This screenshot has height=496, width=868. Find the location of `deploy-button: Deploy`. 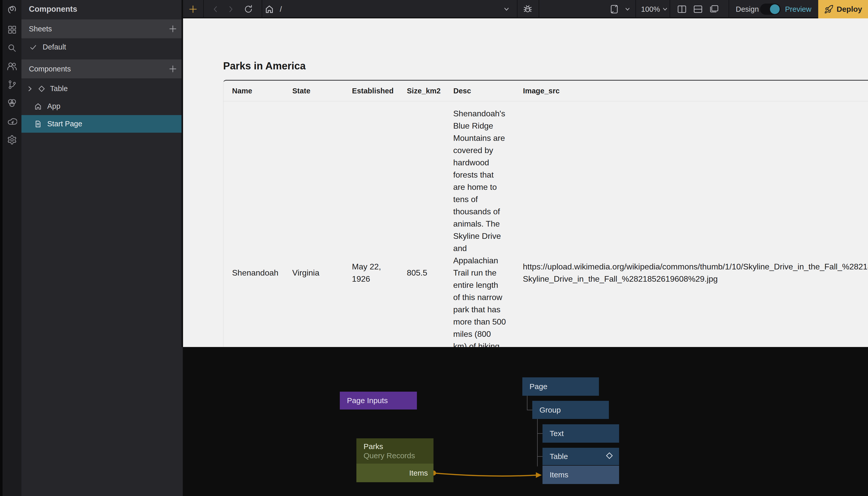

deploy-button: Deploy is located at coordinates (843, 9).